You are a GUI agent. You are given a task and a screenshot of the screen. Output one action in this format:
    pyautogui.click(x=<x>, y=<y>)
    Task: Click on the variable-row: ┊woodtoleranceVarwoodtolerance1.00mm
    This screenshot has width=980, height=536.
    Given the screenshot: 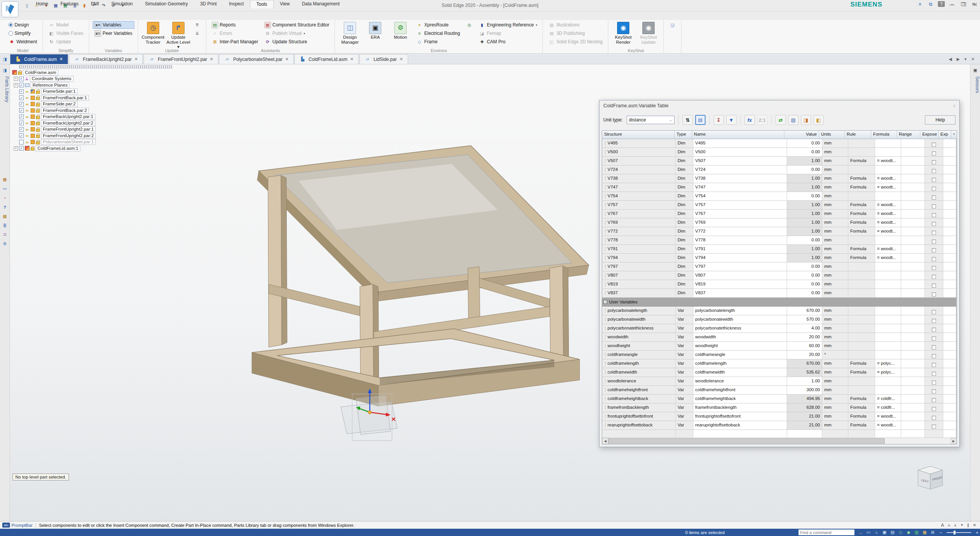 What is the action you would take?
    pyautogui.click(x=779, y=382)
    